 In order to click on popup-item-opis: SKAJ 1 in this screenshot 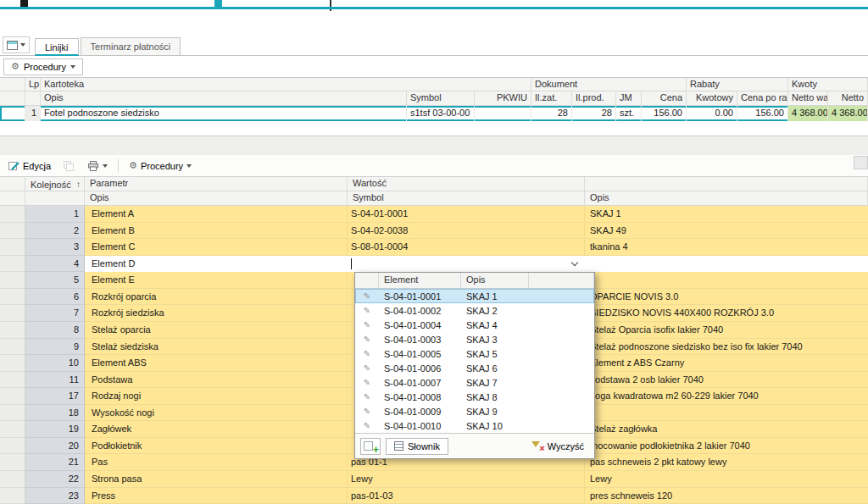, I will do `click(527, 296)`.